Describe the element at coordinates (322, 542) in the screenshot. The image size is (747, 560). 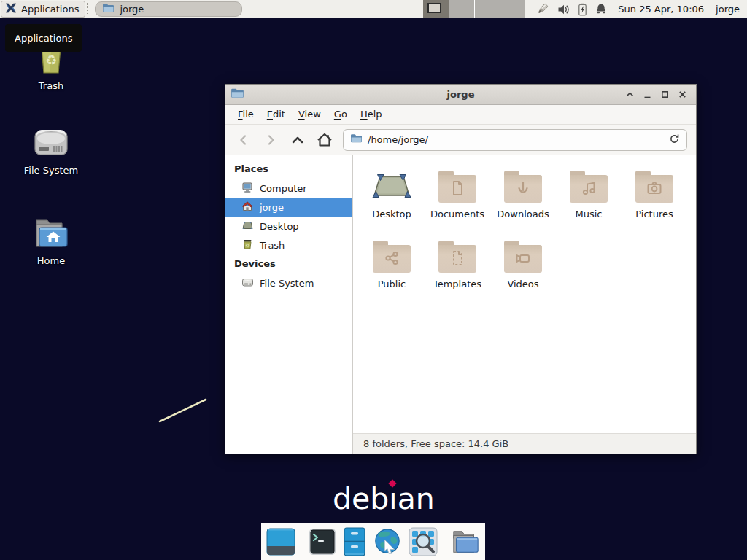
I see `terminal-icon` at that location.